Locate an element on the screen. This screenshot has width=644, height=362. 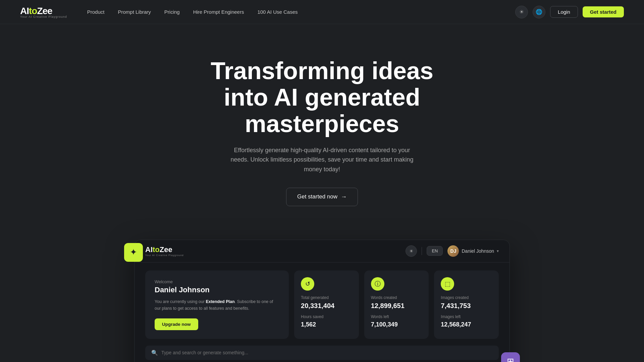
total-generated-icon: ↺ is located at coordinates (308, 284).